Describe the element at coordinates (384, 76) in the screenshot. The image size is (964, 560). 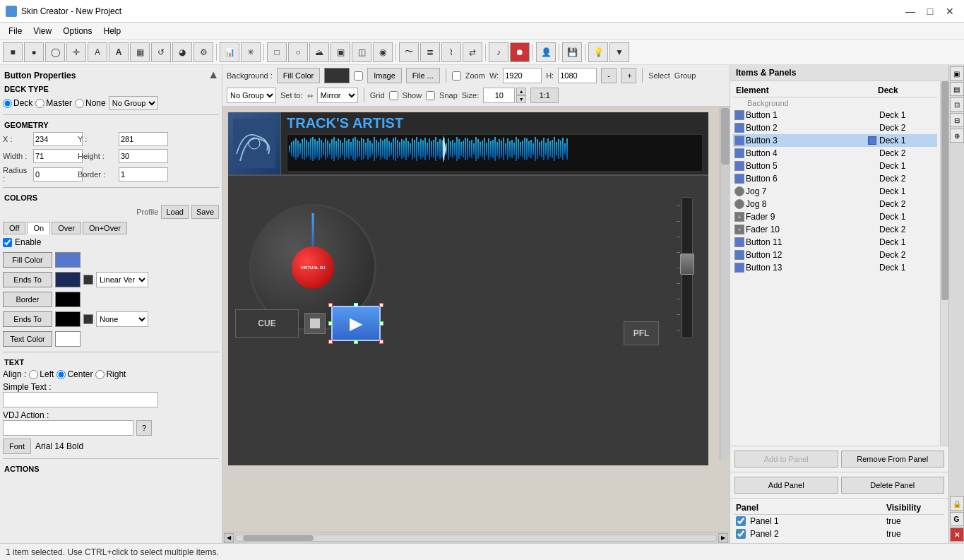
I see `image-button: Image` at that location.